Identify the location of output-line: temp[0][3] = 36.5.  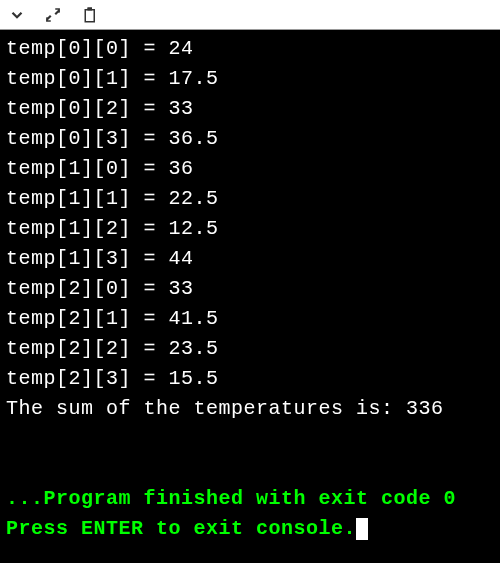
(250, 139).